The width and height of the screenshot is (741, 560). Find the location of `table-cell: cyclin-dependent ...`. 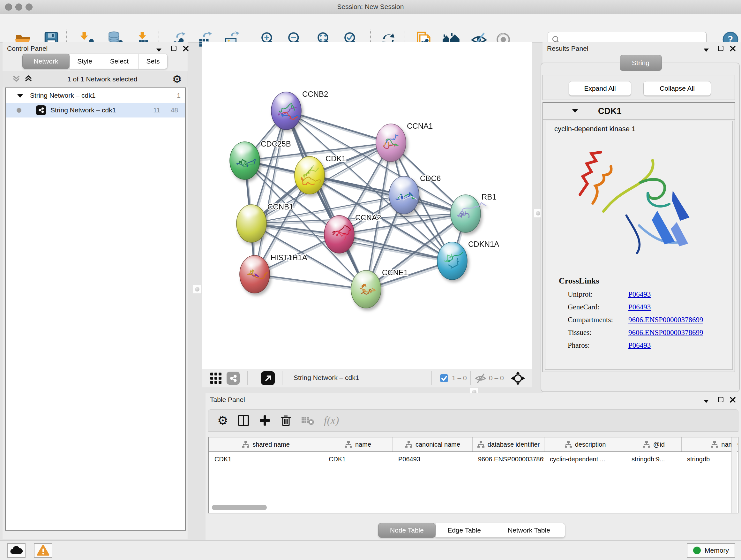

table-cell: cyclin-dependent ... is located at coordinates (585, 459).